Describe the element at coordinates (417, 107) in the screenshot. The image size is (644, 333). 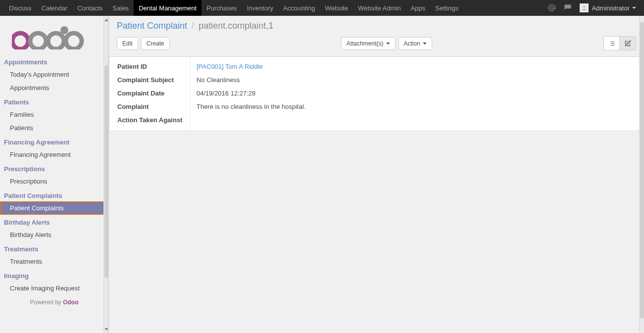
I see `form-value: There is no cleanliness in the hospital.` at that location.